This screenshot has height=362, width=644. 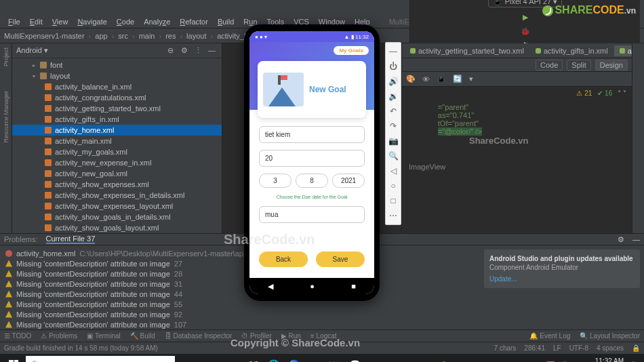 I want to click on problems-tab-label: Problems:, so click(x=21, y=239).